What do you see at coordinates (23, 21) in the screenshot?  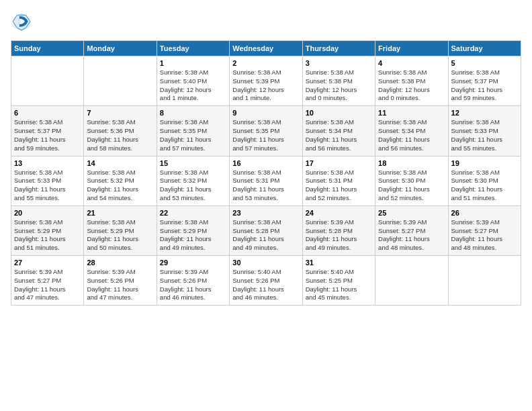 I see `logo` at bounding box center [23, 21].